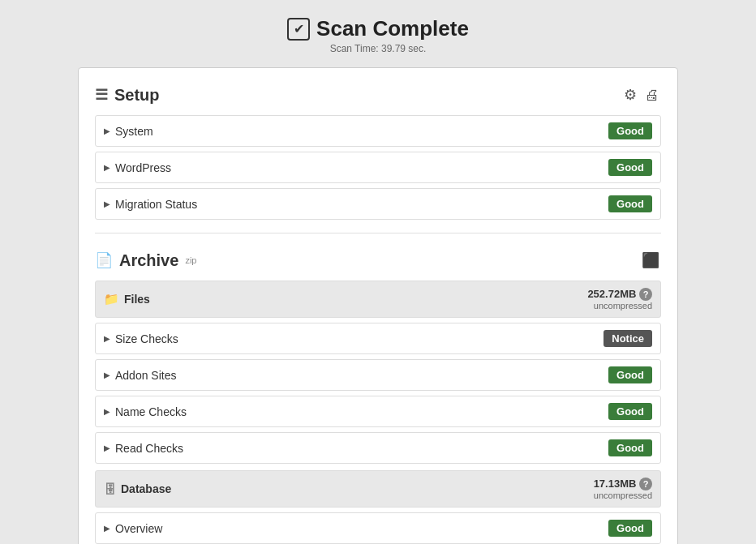  Describe the element at coordinates (378, 299) in the screenshot. I see `files-header: 📁 Files 252.72MB ? uncompressed` at that location.